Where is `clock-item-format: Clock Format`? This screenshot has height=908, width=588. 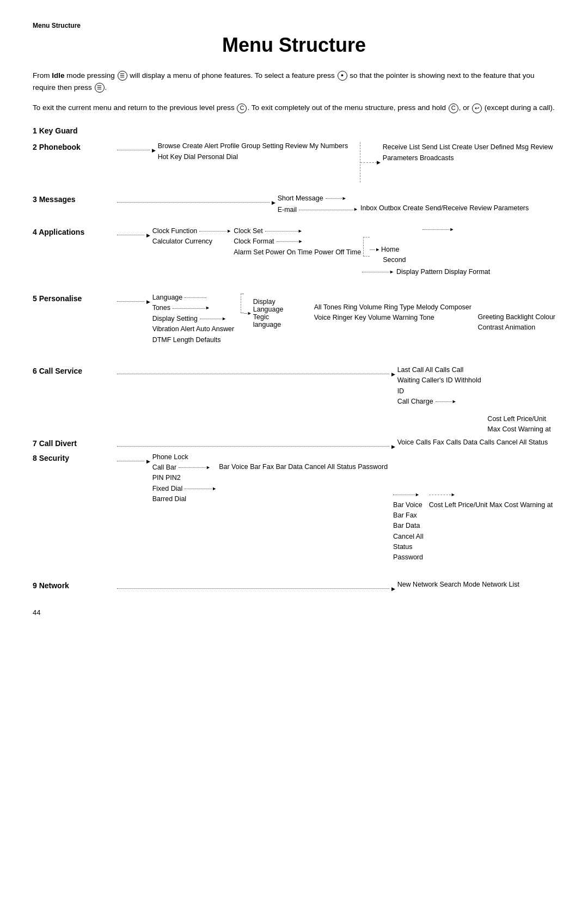
clock-item-format: Clock Format is located at coordinates (254, 242).